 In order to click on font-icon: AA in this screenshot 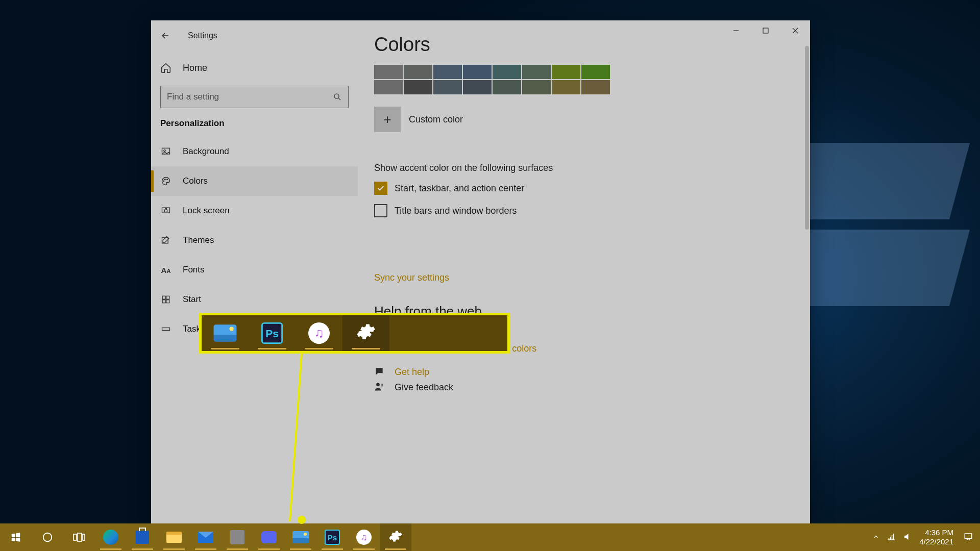, I will do `click(166, 270)`.